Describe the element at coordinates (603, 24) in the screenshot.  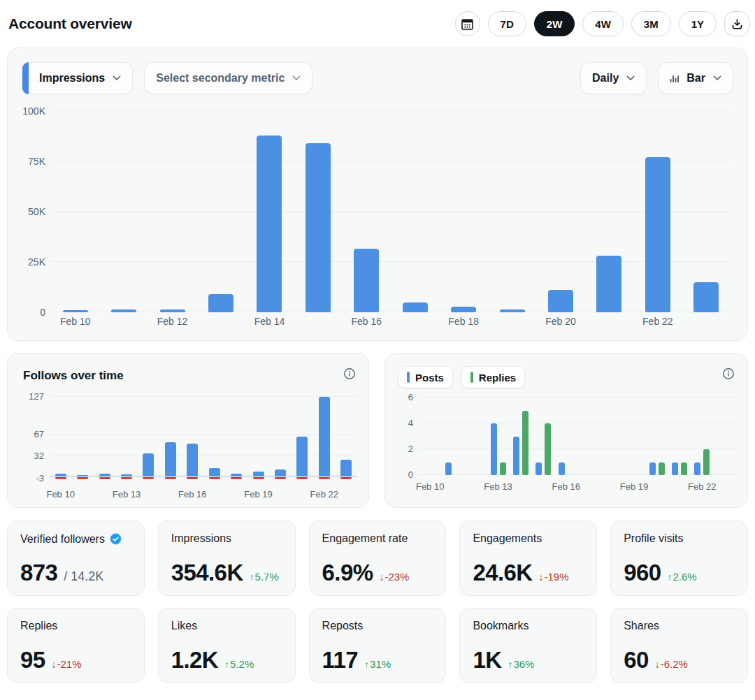
I see `range-button-4w: 4W` at that location.